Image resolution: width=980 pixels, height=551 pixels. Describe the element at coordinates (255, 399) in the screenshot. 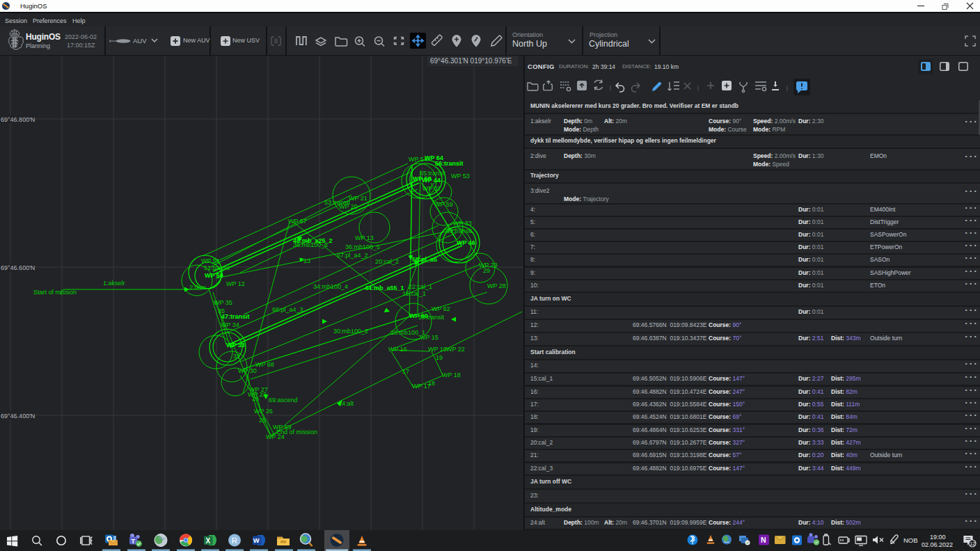

I see `svg-text: 26` at that location.